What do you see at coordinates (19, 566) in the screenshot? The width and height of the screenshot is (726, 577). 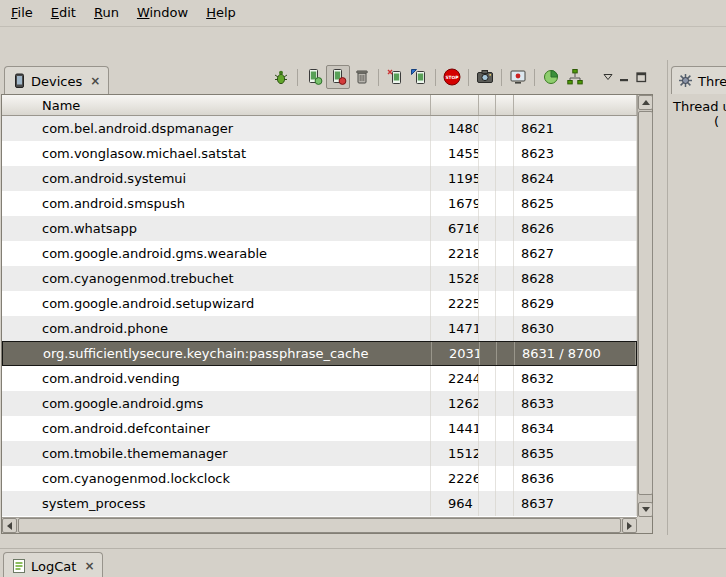 I see `logcat-icon` at bounding box center [19, 566].